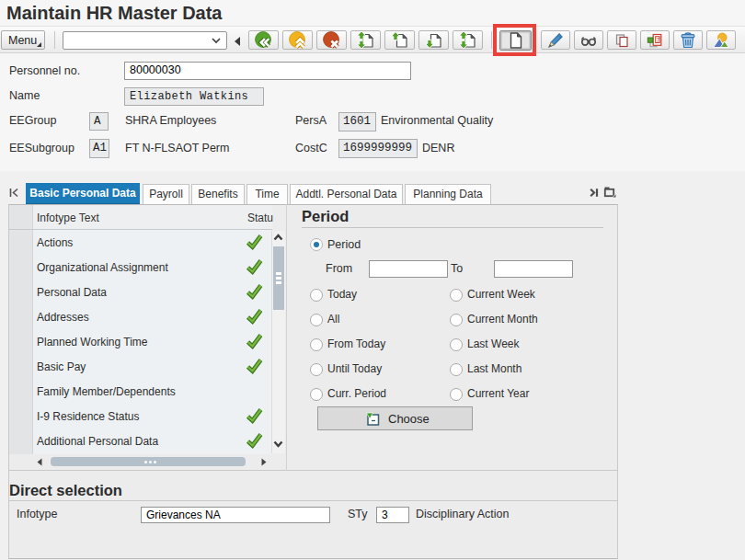 Image resolution: width=745 pixels, height=560 pixels. What do you see at coordinates (659, 39) in the screenshot?
I see `svg-text: 7` at bounding box center [659, 39].